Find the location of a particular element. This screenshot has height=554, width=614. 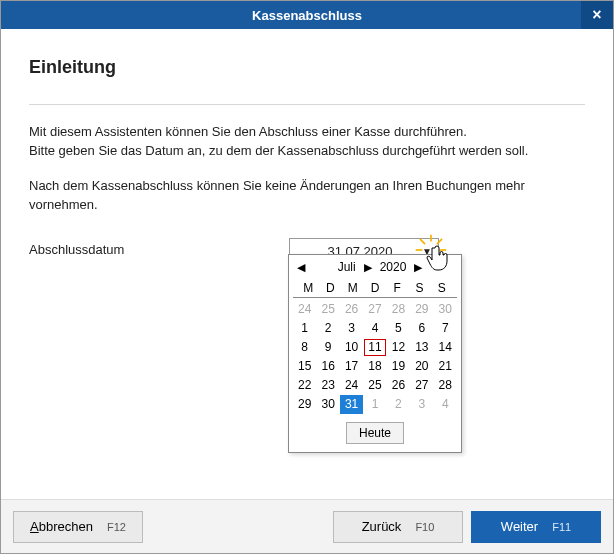

calendar-month-label: Juli is located at coordinates (347, 267).